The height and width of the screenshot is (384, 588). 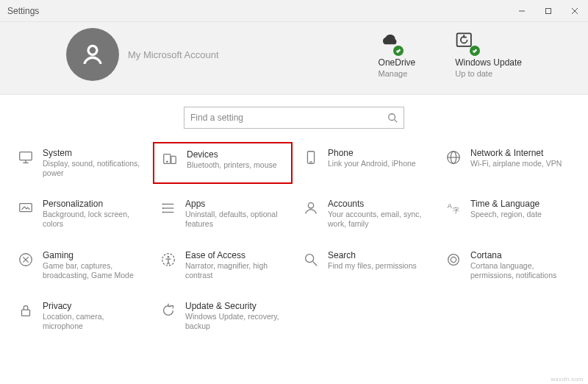 I want to click on tile-update-security: Update & SecurityWindows Update, recover…, so click(x=223, y=316).